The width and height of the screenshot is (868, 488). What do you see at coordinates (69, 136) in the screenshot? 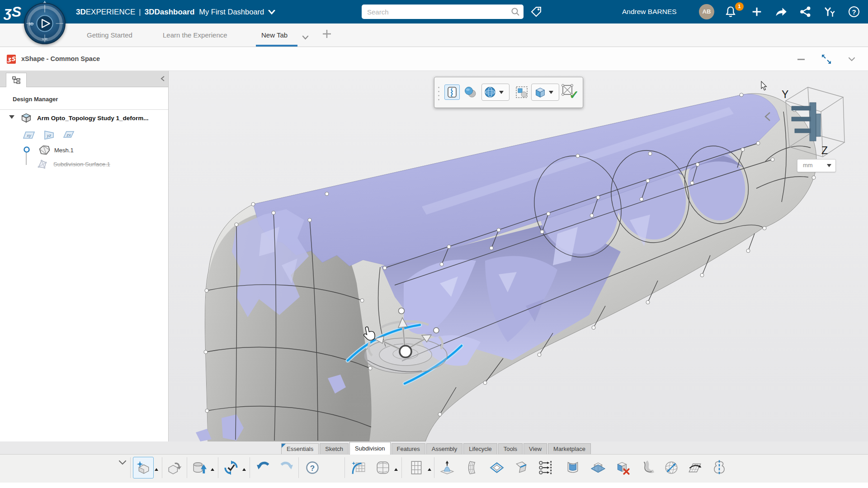
I see `plane-zx-icon: zx` at bounding box center [69, 136].